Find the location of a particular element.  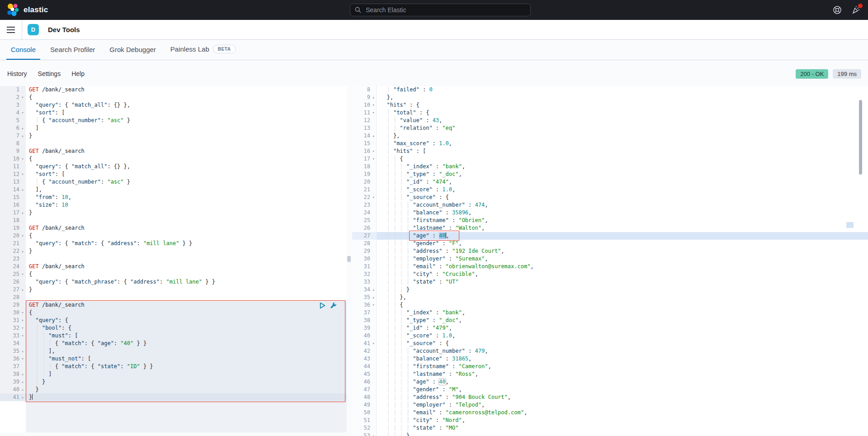

response-line: 41▾ │ │ │ "_source" : { is located at coordinates (610, 344).